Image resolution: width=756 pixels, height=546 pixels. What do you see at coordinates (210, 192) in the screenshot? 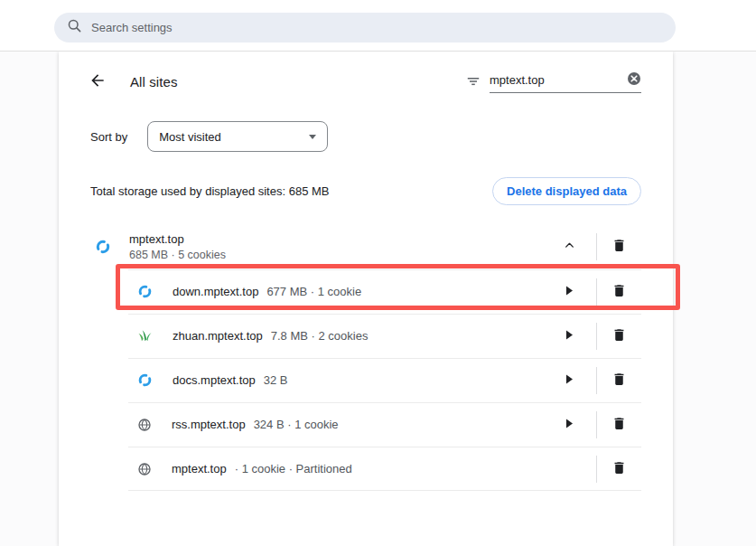
I see `total-storage-text: Total storage used by displayed sites: 6…` at bounding box center [210, 192].